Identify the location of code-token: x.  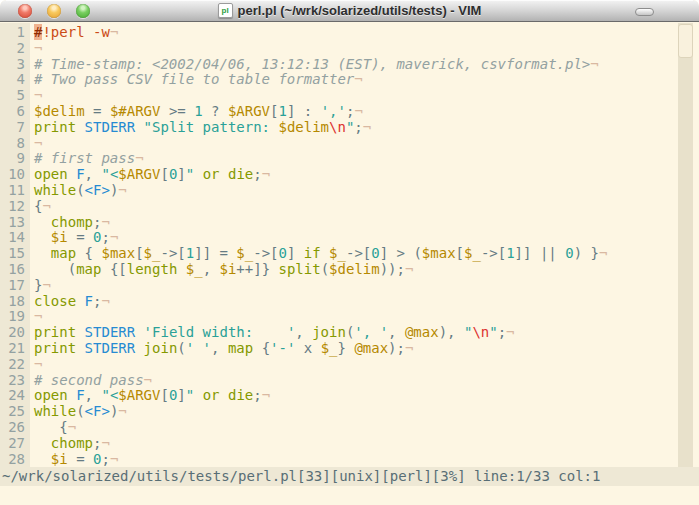
(308, 348).